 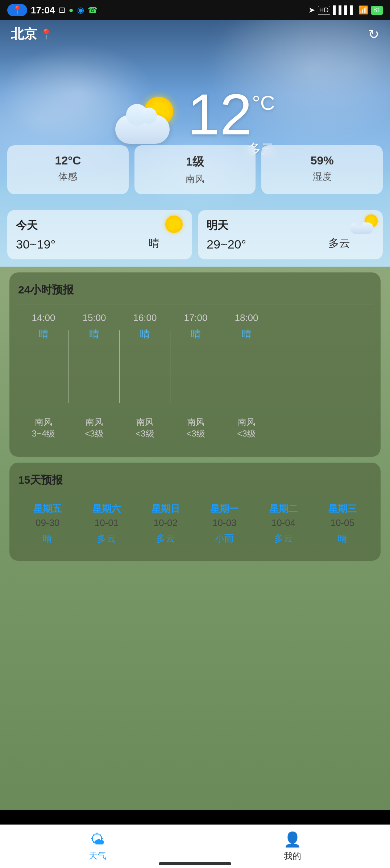 I want to click on day-date-1: 10-01, so click(x=107, y=523).